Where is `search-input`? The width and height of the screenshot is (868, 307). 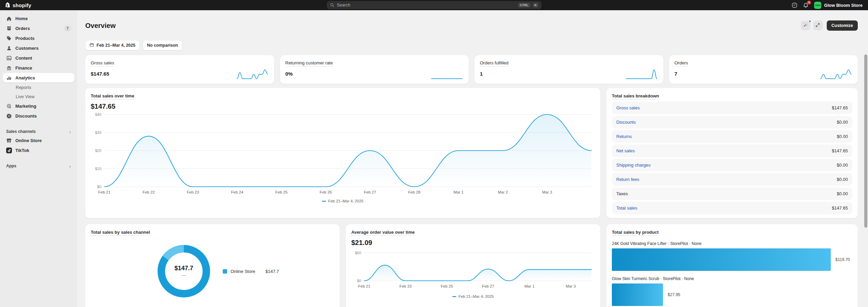 search-input is located at coordinates (426, 5).